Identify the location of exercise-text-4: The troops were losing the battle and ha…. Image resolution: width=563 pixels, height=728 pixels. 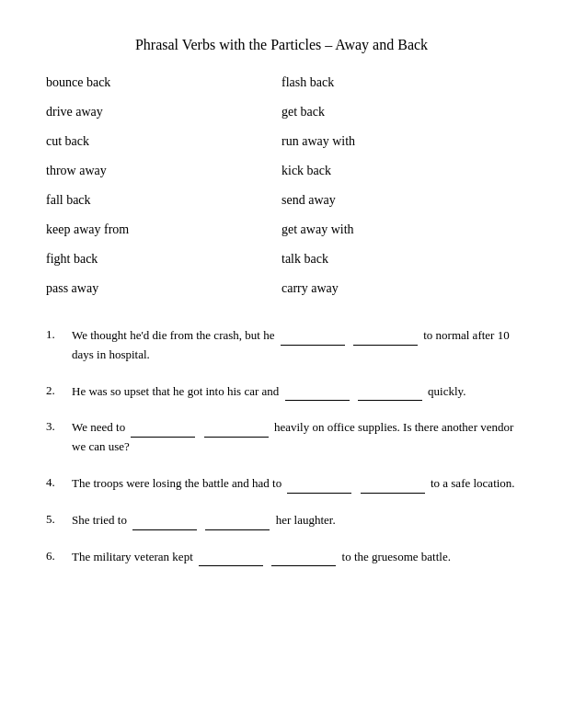
(294, 483).